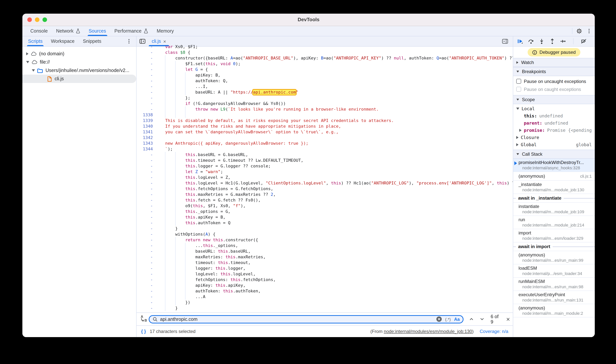  I want to click on line-gutter: 1343, so click(145, 143).